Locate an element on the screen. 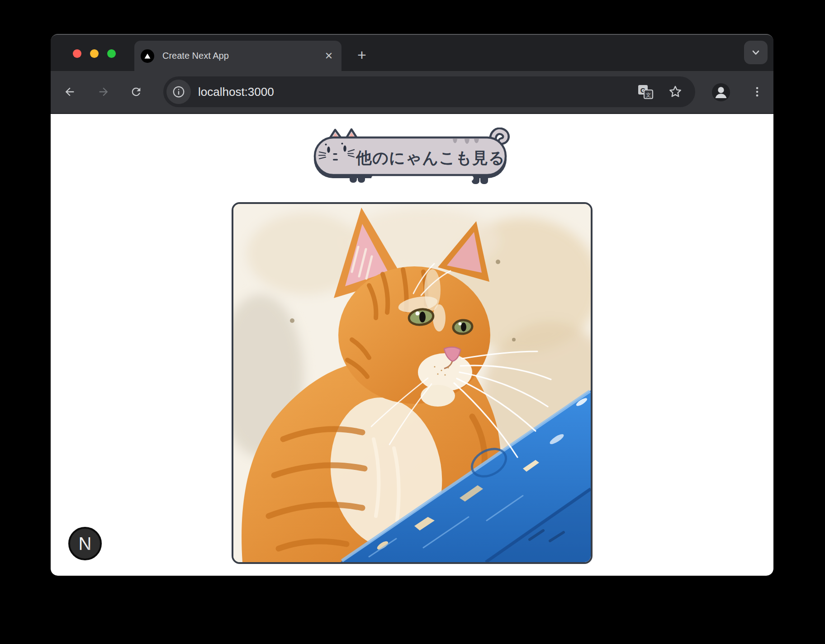 The height and width of the screenshot is (644, 825). profile-button is located at coordinates (721, 92).